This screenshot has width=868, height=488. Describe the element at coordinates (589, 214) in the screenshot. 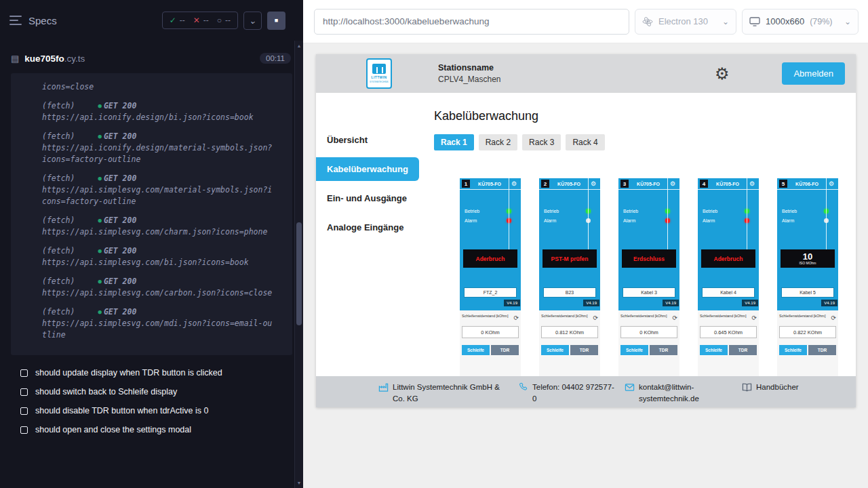

I see `card-divider` at that location.